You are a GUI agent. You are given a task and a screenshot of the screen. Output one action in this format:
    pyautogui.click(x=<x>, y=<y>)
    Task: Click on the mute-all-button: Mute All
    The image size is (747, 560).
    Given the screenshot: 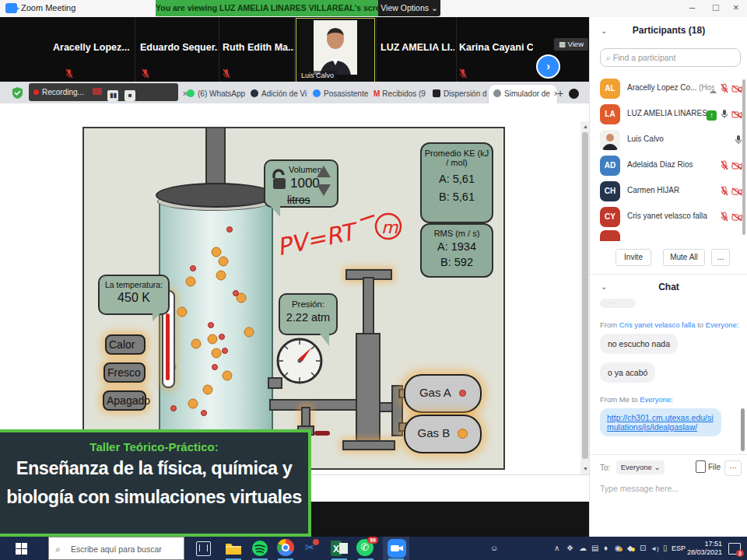 What is the action you would take?
    pyautogui.click(x=684, y=257)
    